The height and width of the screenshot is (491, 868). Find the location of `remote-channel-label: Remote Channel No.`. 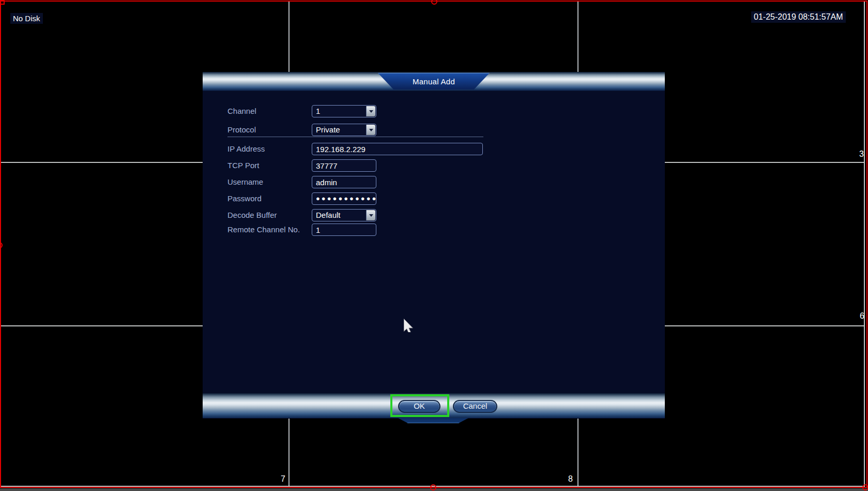

remote-channel-label: Remote Channel No. is located at coordinates (264, 230).